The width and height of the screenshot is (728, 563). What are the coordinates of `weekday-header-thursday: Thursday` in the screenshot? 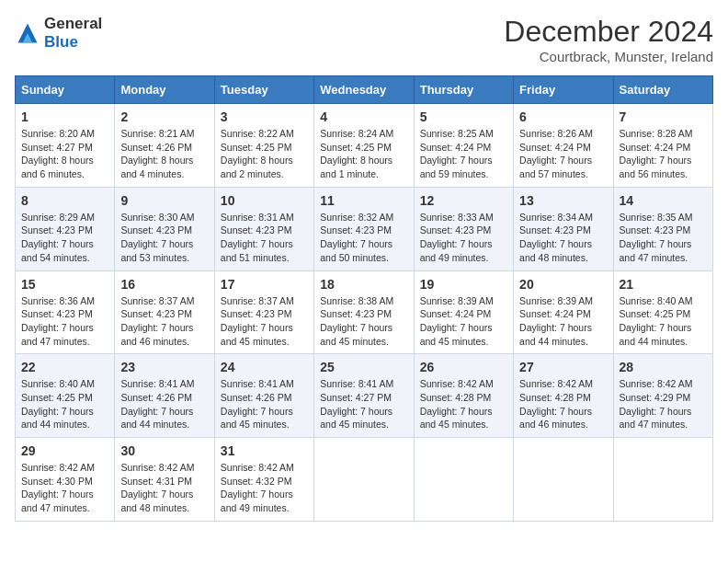 It's located at (463, 90).